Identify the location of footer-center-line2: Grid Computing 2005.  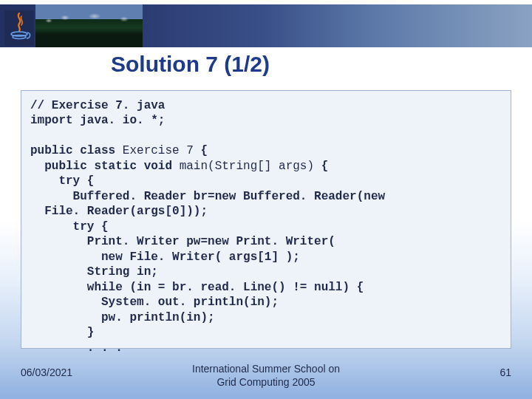
(266, 382).